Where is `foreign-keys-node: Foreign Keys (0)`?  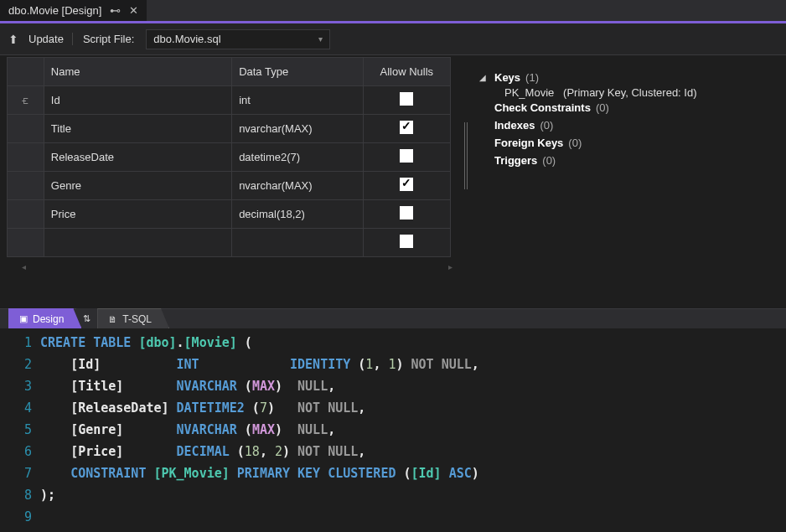
foreign-keys-node: Foreign Keys (0) is located at coordinates (628, 142).